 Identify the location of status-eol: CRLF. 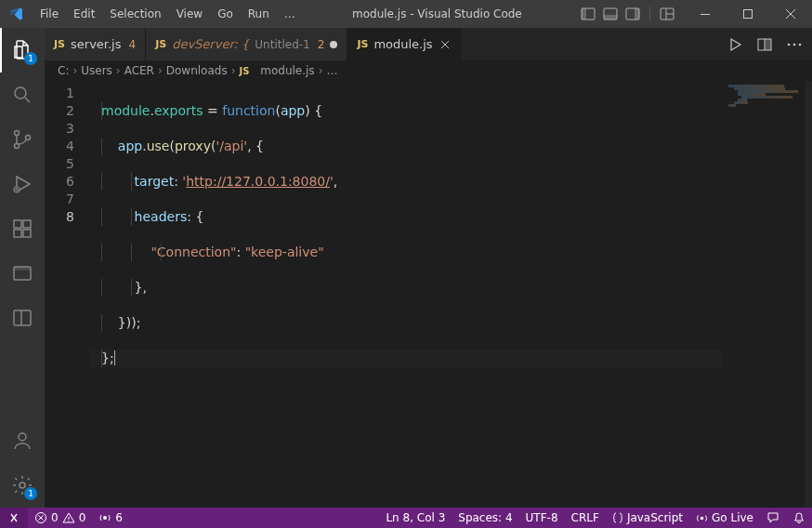
(585, 518).